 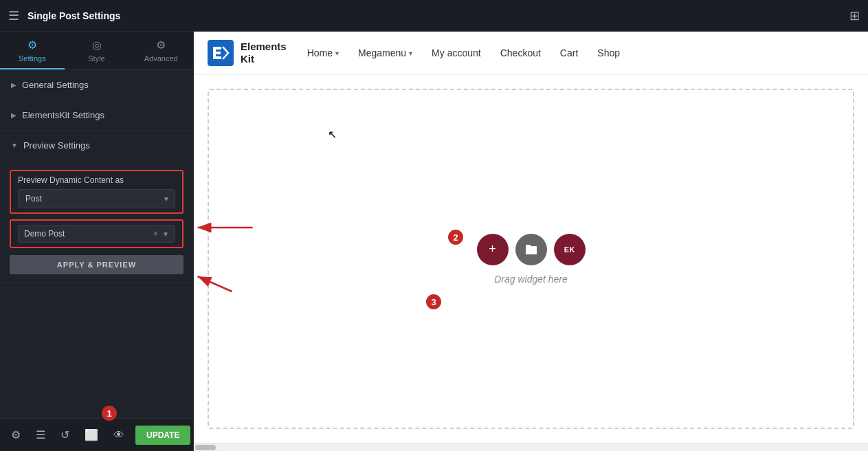 What do you see at coordinates (531, 250) in the screenshot?
I see `widget-buttons: + EK` at bounding box center [531, 250].